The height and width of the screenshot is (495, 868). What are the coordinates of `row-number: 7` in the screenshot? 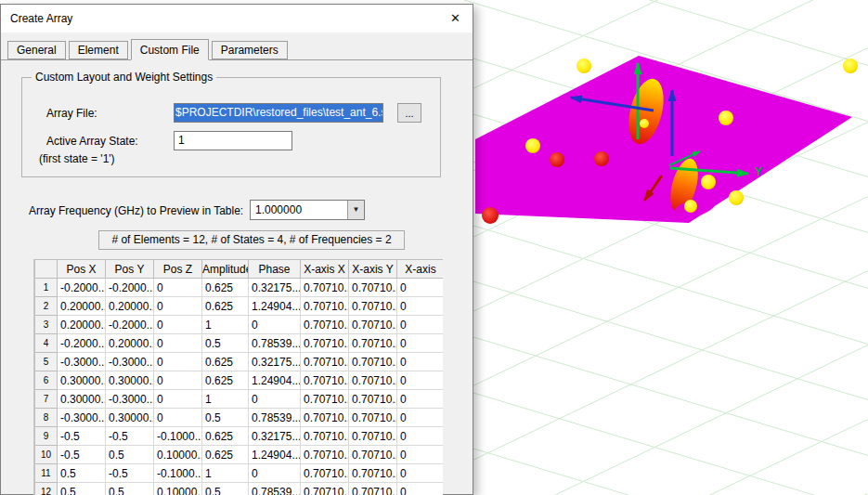 It's located at (46, 399).